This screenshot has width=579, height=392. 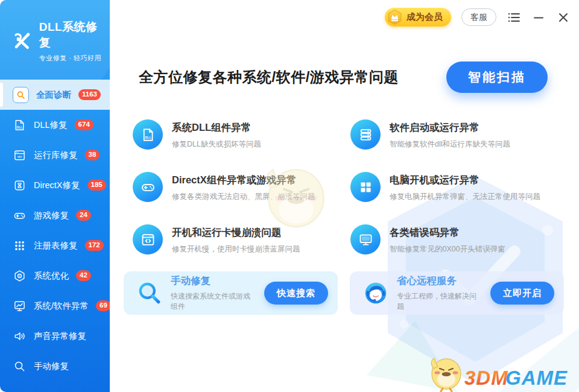 I want to click on sidebar-menu: 全面诊断 1163 DLL DLL修复 674 </> 运行库修复 38, so click(x=55, y=230).